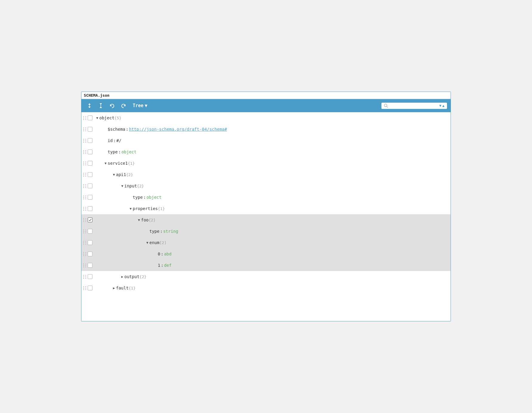  I want to click on node-value: def, so click(168, 265).